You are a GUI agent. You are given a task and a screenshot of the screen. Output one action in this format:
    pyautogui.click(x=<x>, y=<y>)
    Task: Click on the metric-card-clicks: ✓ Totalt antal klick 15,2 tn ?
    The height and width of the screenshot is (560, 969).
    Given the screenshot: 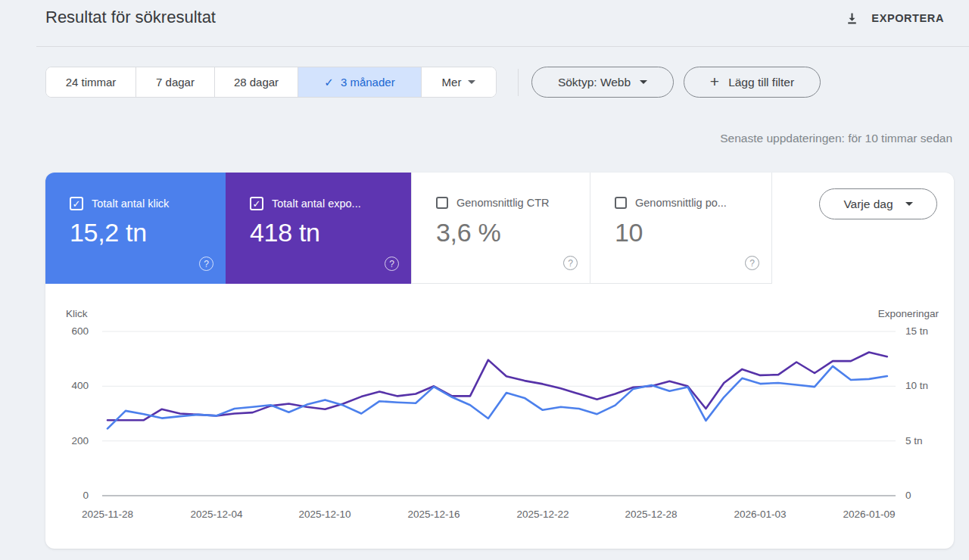 What is the action you would take?
    pyautogui.click(x=136, y=229)
    